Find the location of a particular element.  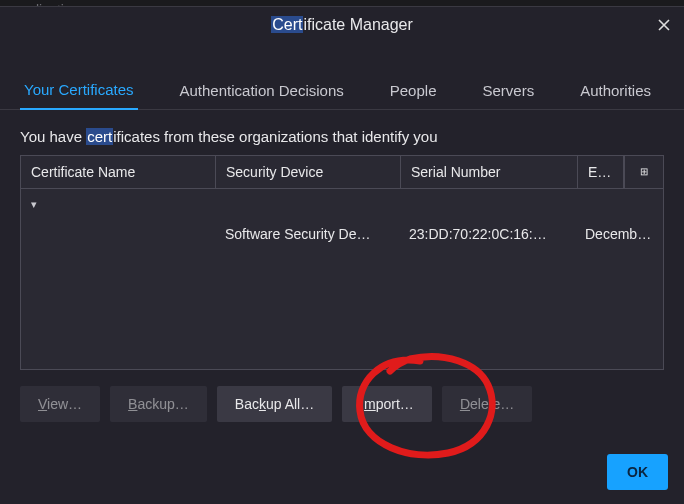

title-rest: ificate Manager is located at coordinates (358, 24).